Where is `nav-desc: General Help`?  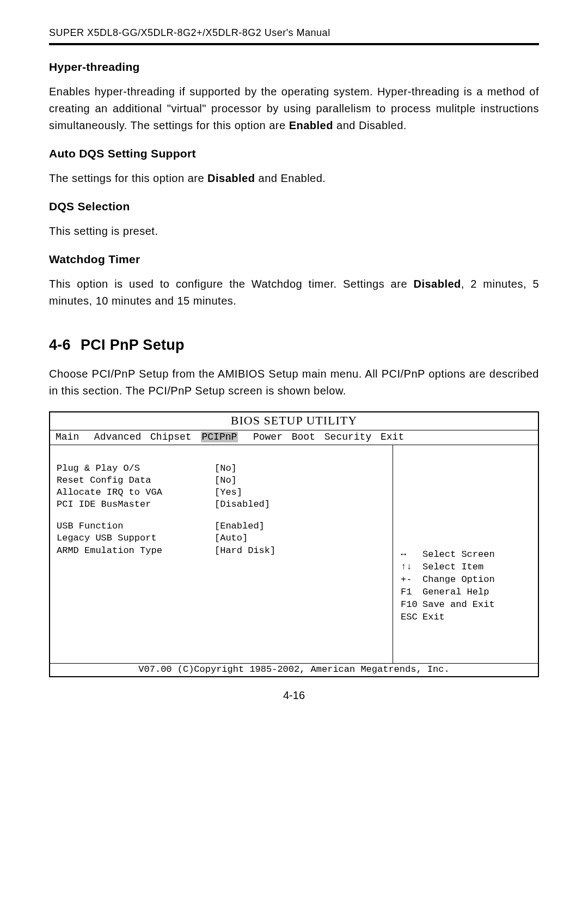
nav-desc: General Help is located at coordinates (456, 593).